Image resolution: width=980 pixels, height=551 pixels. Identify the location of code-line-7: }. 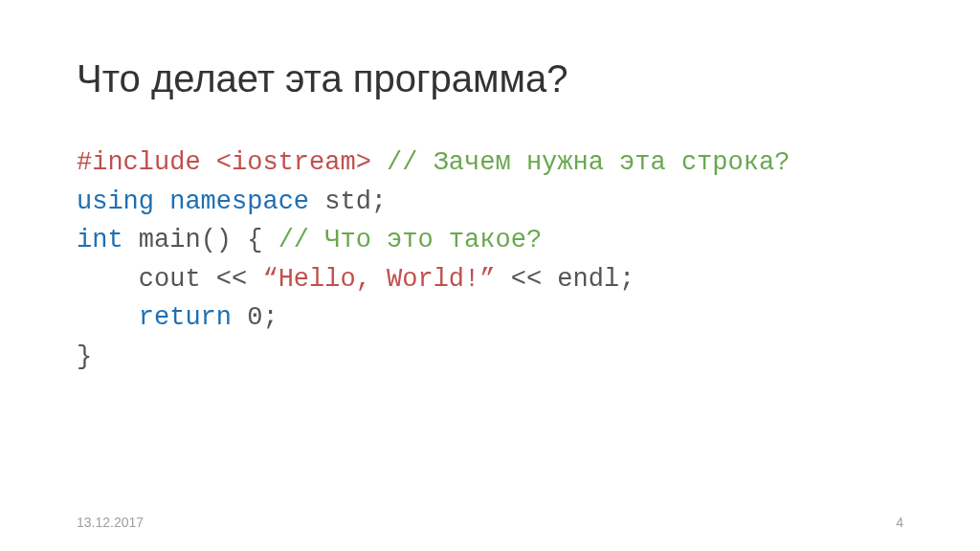
(490, 358).